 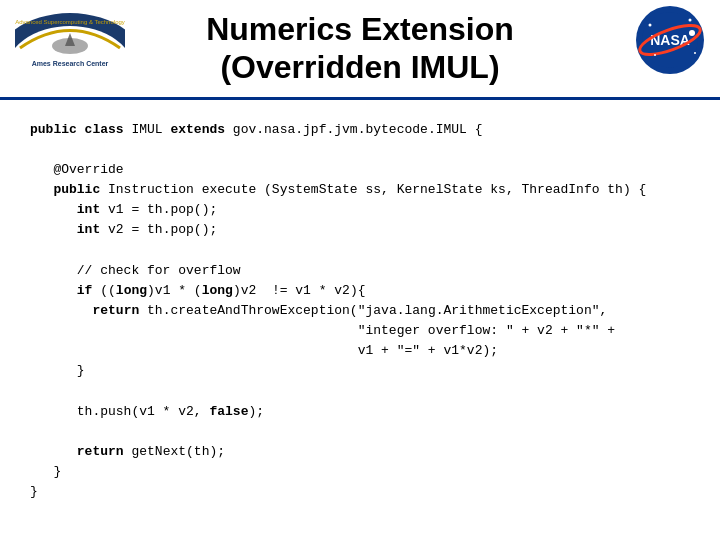 What do you see at coordinates (360, 472) in the screenshot?
I see `code-line-18: }` at bounding box center [360, 472].